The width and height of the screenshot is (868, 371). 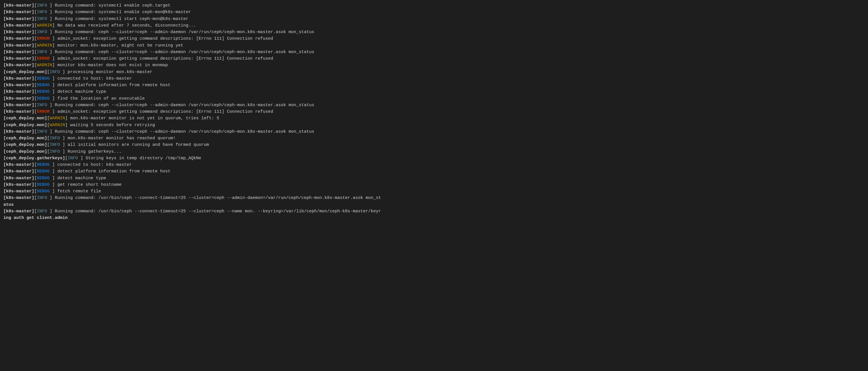 What do you see at coordinates (142, 158) in the screenshot?
I see `log-message: Storing keys in temp directory /tmp/tmp_…` at bounding box center [142, 158].